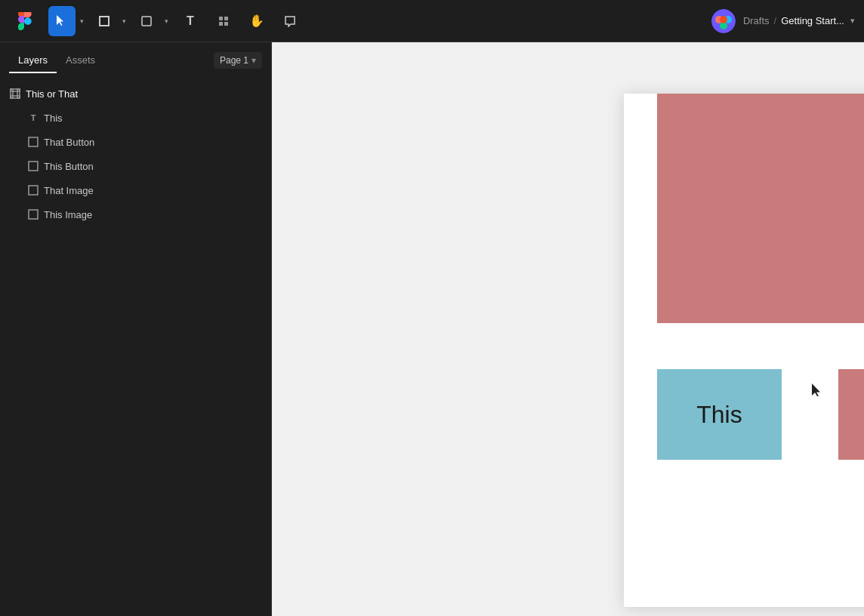 The width and height of the screenshot is (864, 616). I want to click on layer-this-or-that: This or That, so click(136, 94).